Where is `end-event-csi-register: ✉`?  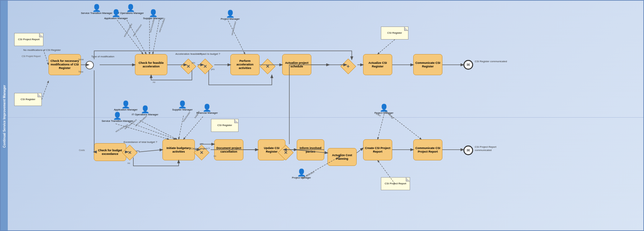 end-event-csi-register: ✉ is located at coordinates (468, 65).